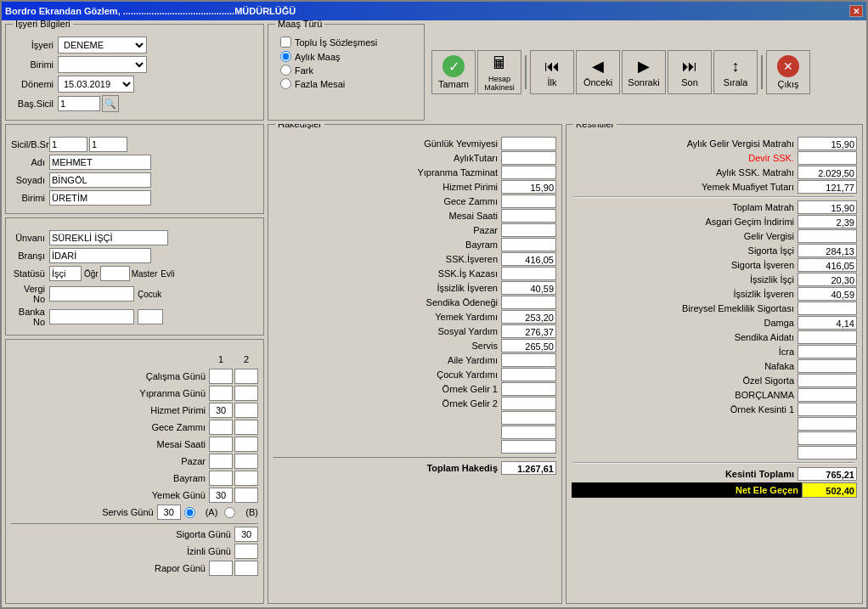 The width and height of the screenshot is (868, 609). Describe the element at coordinates (285, 42) in the screenshot. I see `toplu-is-checkbox` at that location.